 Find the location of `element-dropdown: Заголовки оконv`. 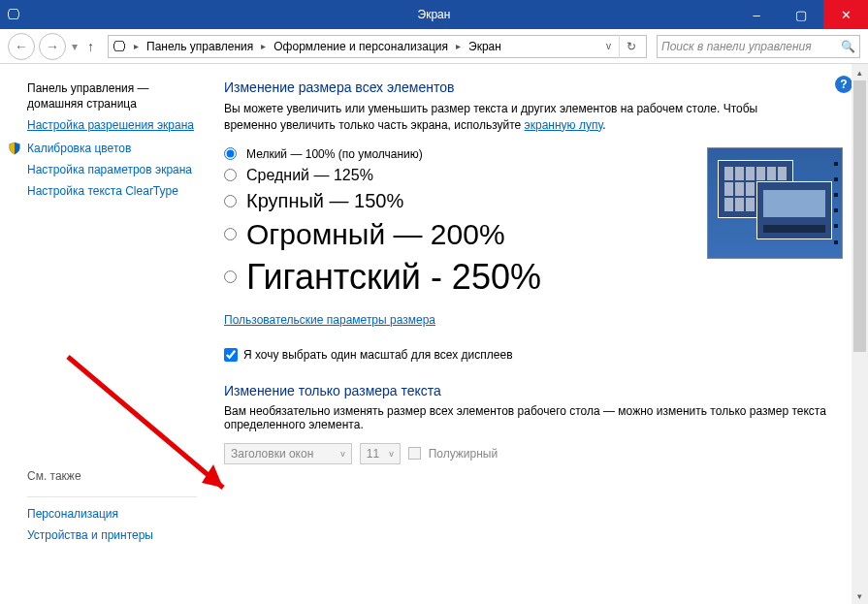

element-dropdown: Заголовки оконv is located at coordinates (288, 454).